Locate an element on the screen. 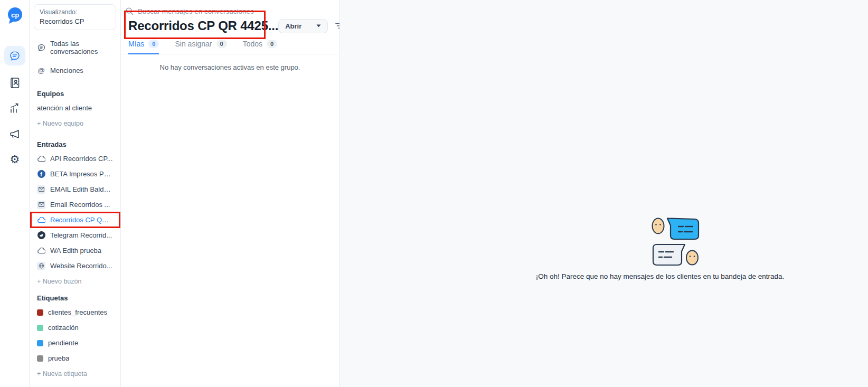 The height and width of the screenshot is (387, 868). nav-conversations-button is located at coordinates (15, 56).